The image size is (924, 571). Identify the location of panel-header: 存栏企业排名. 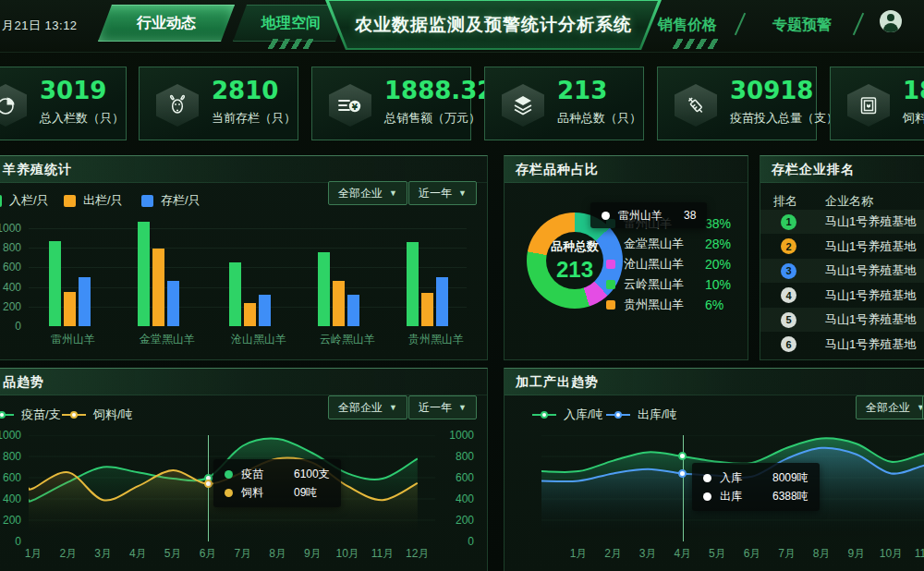
(843, 170).